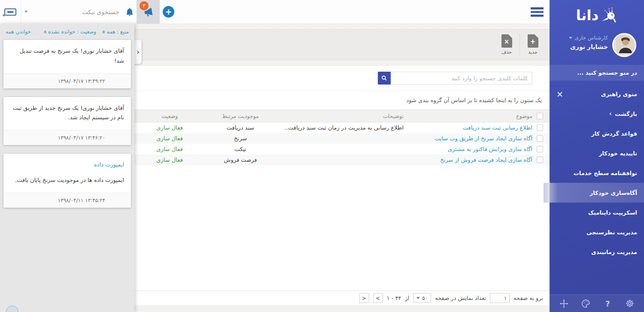  What do you see at coordinates (67, 180) in the screenshot?
I see `notification-text: ایمپورت داده ها در موجودیت سرنخ پایان یا…` at bounding box center [67, 180].